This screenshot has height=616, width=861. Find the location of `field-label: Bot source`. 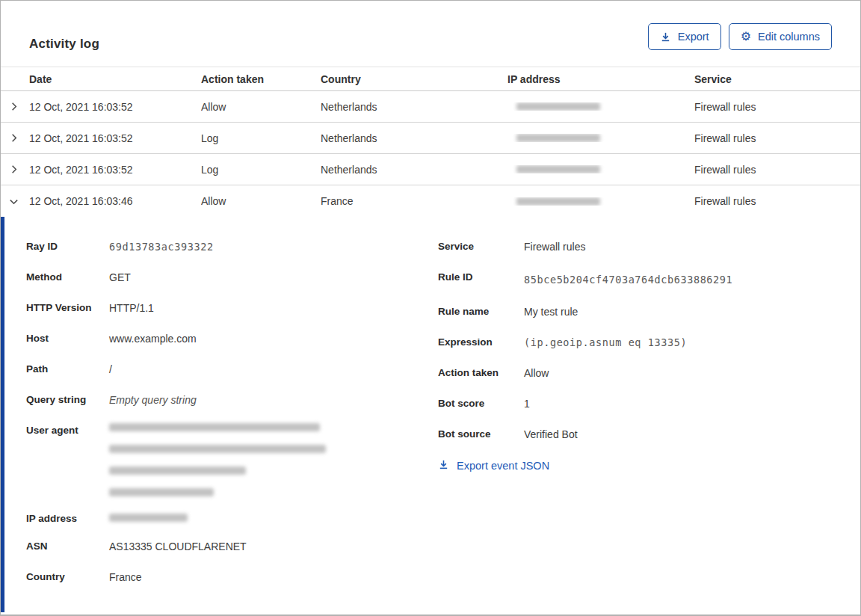

field-label: Bot source is located at coordinates (481, 435).